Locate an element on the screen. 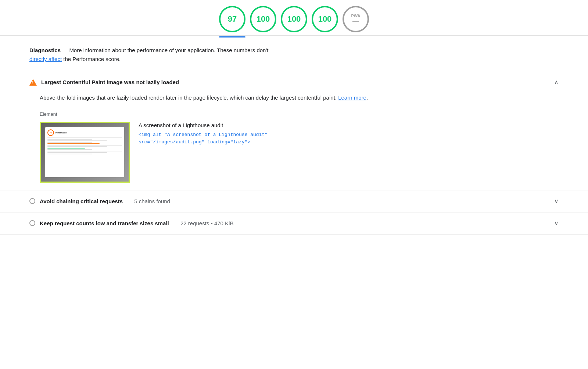 The width and height of the screenshot is (588, 369). chevron-down-icon-request: ∨ is located at coordinates (556, 223).